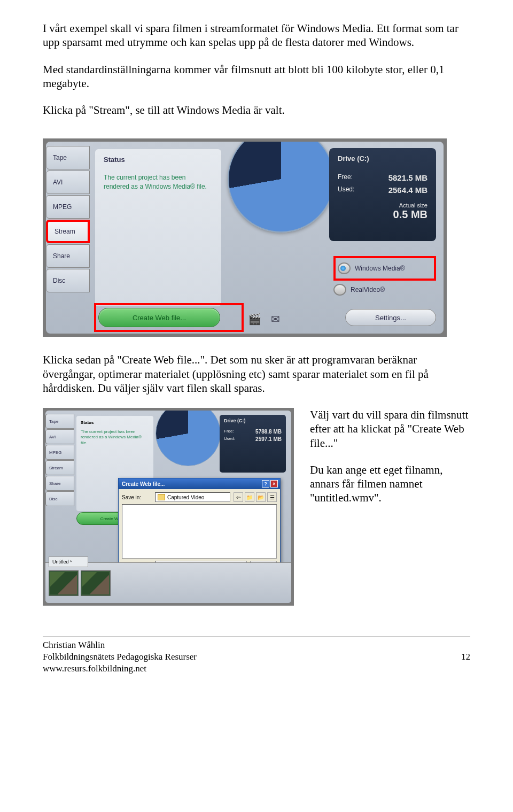 The width and height of the screenshot is (513, 812). What do you see at coordinates (253, 444) in the screenshot?
I see `drive-panel-small: Drive (C:) Free:5788.8 MB Used:2597.1 MB` at bounding box center [253, 444].